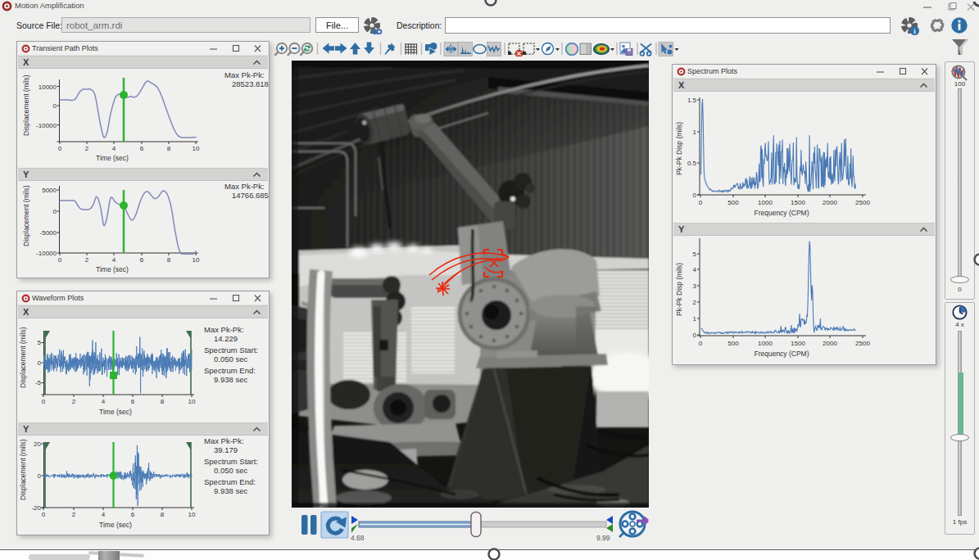 Image resolution: width=979 pixels, height=560 pixels. Describe the element at coordinates (692, 100) in the screenshot. I see `svg-text: 1.5` at that location.